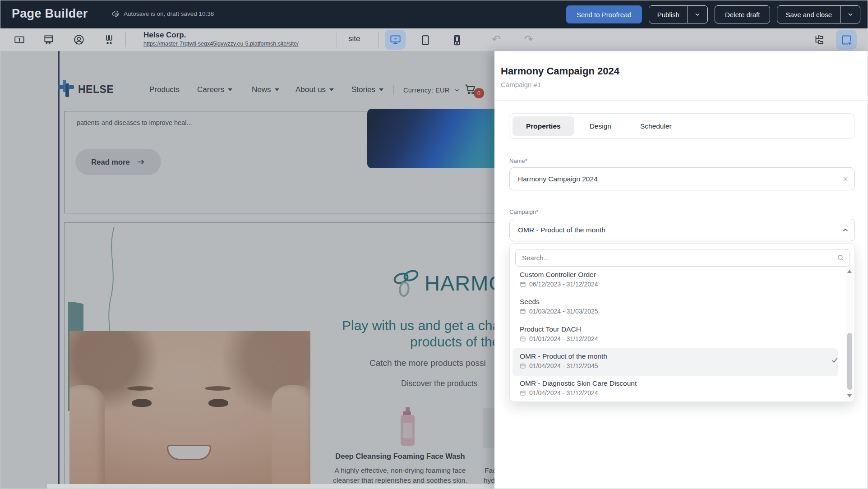 The width and height of the screenshot is (868, 489). What do you see at coordinates (673, 230) in the screenshot?
I see `campaign-select-value` at bounding box center [673, 230].